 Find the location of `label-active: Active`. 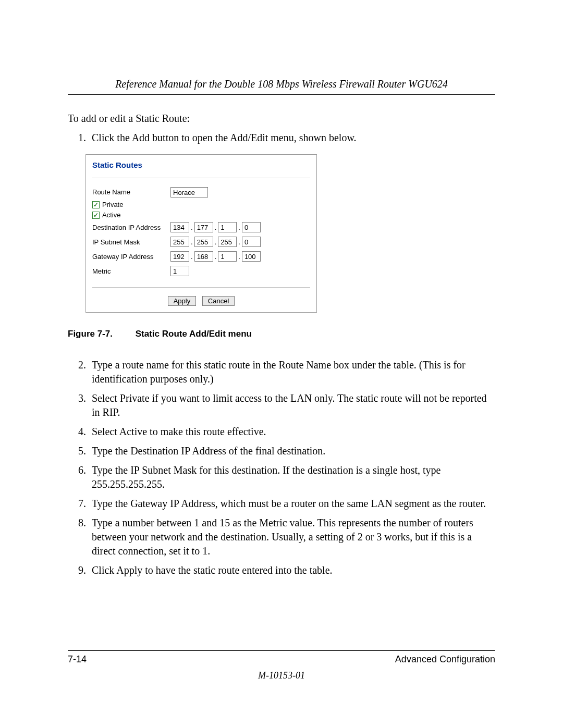

label-active: Active is located at coordinates (112, 215).